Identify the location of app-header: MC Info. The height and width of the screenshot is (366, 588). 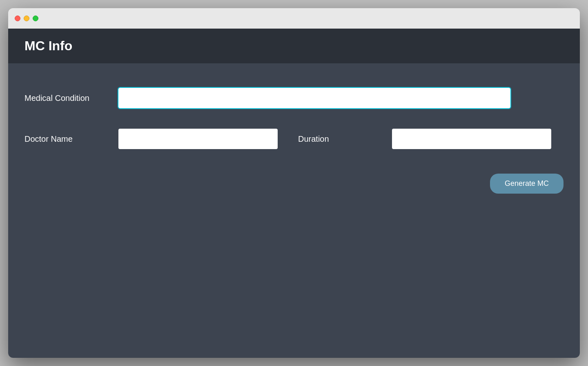
(294, 46).